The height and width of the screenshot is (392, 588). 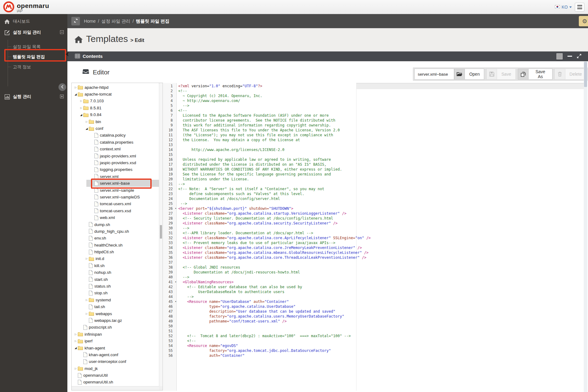 What do you see at coordinates (115, 87) in the screenshot?
I see `tree-item: ▷apache-httpd` at bounding box center [115, 87].